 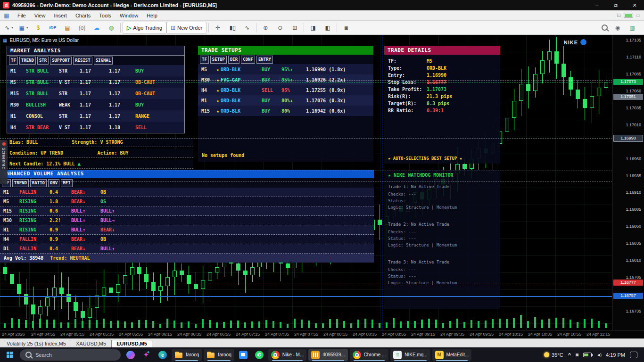 I want to click on cloud-button: ☁, so click(x=97, y=28).